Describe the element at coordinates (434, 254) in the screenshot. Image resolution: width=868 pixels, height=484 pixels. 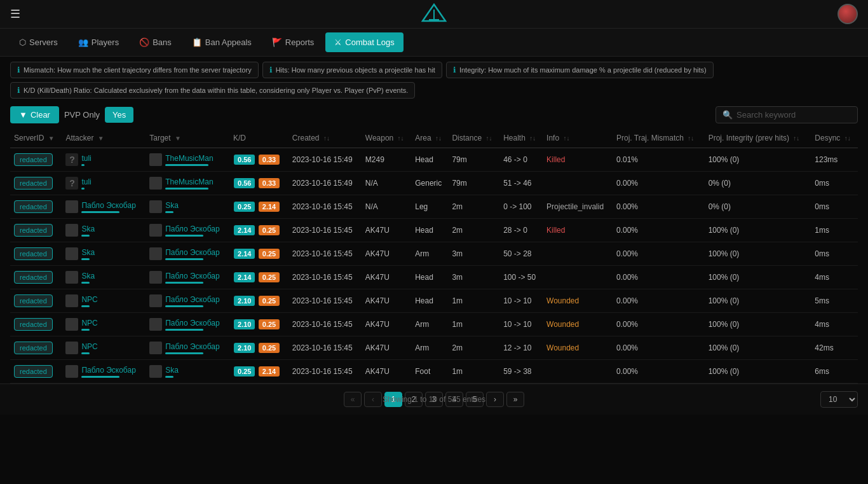
I see `table-row: redacted Ska Пабло Эскобар` at that location.